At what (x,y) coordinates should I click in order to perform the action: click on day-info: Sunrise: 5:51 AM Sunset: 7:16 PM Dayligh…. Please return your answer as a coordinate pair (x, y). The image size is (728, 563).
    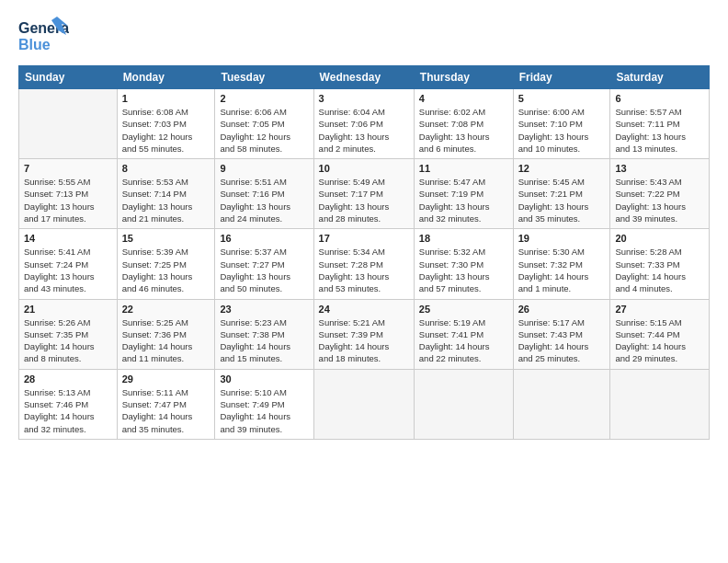
    Looking at the image, I should click on (264, 201).